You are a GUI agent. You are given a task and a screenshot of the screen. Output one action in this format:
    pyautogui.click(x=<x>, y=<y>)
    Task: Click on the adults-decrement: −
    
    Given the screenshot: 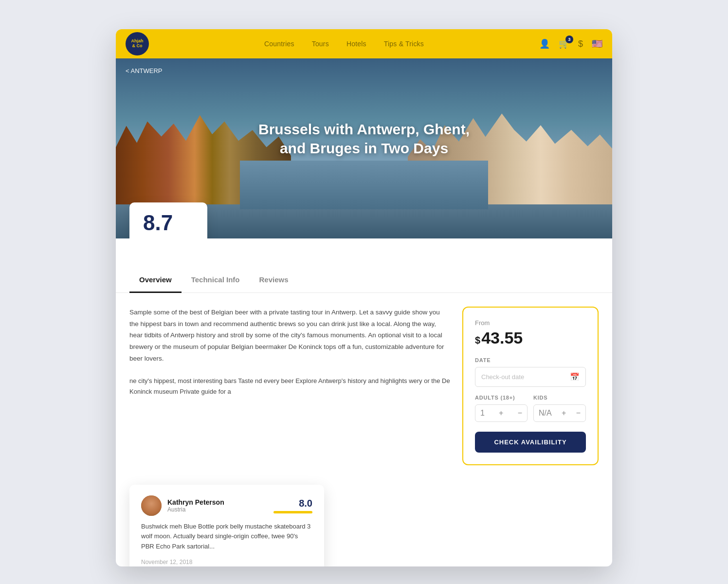 What is the action you would take?
    pyautogui.click(x=520, y=413)
    